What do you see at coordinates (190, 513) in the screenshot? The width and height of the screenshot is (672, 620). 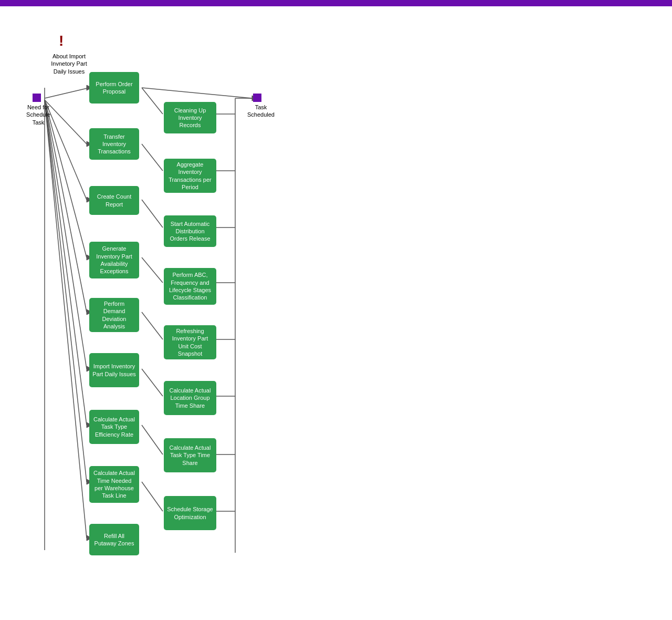 I see `schedule-storage-node: Schedule Storage Optimization` at bounding box center [190, 513].